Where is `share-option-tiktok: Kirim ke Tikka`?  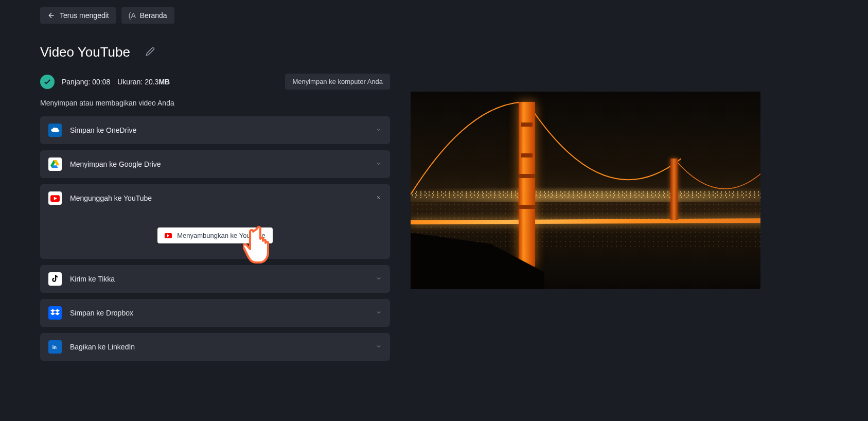
share-option-tiktok: Kirim ke Tikka is located at coordinates (215, 279).